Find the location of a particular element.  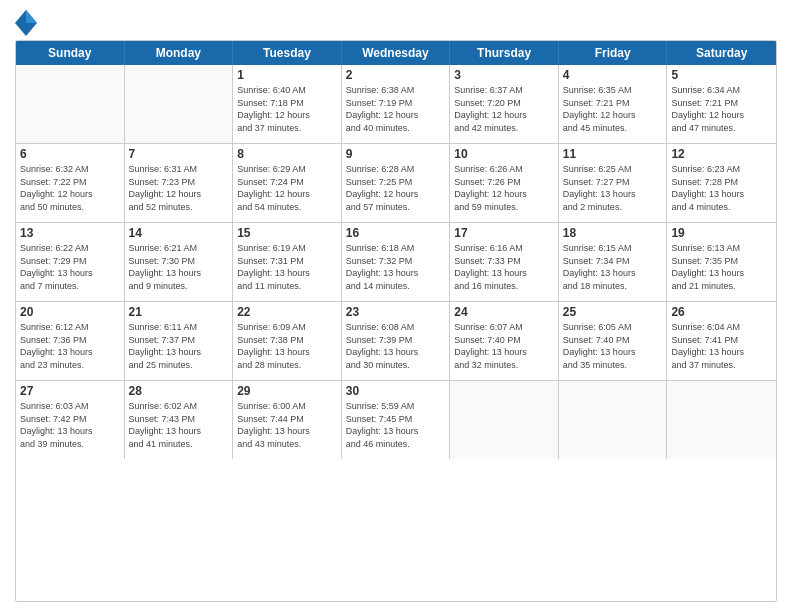

day-number: 15 is located at coordinates (287, 233).